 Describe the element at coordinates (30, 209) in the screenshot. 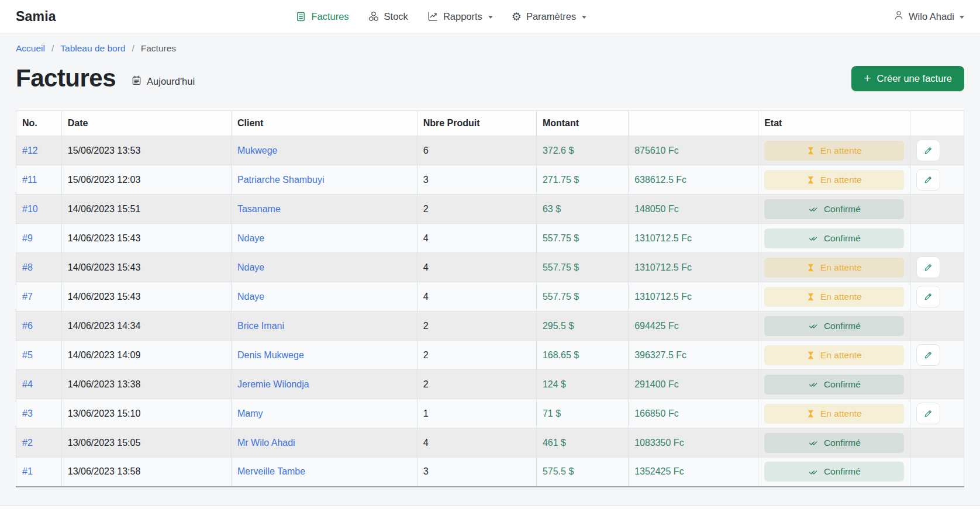

I see `invoice-number-link: #10` at that location.